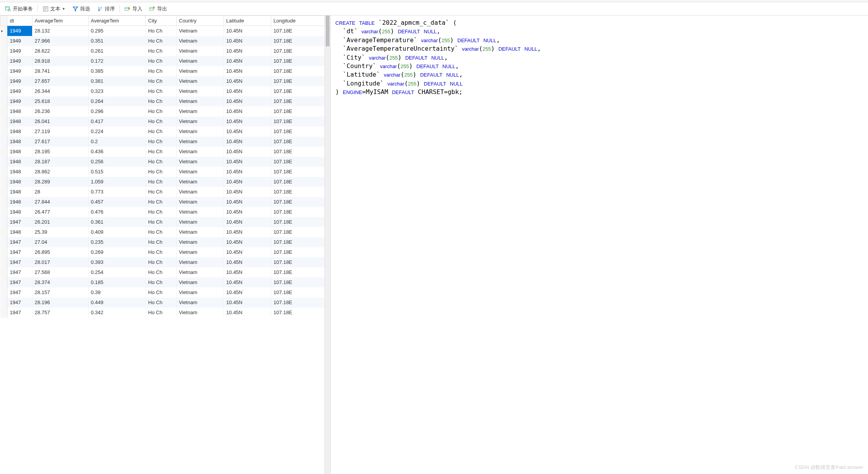 The width and height of the screenshot is (868, 474). I want to click on table-cell: 0.264, so click(117, 101).